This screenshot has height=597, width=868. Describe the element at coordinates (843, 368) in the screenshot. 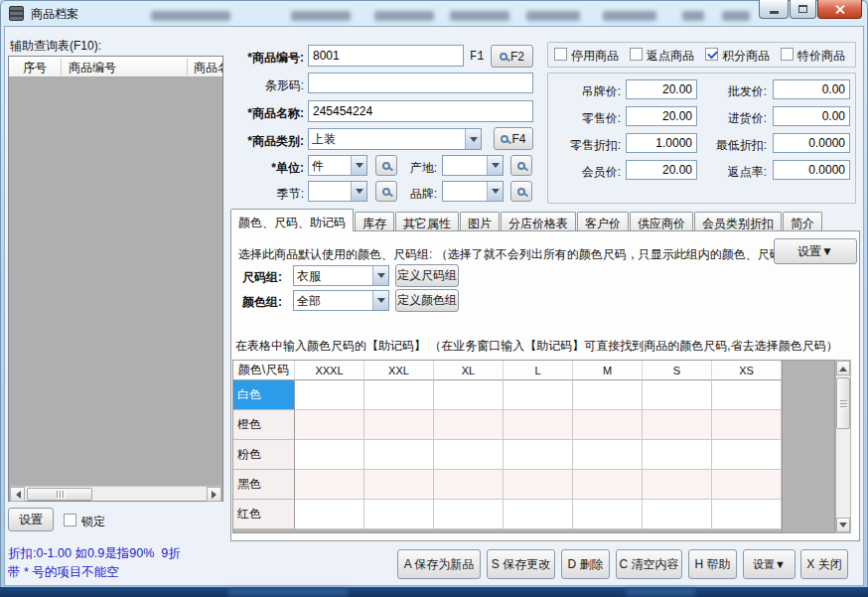

I see `scroll-up-arrow` at that location.